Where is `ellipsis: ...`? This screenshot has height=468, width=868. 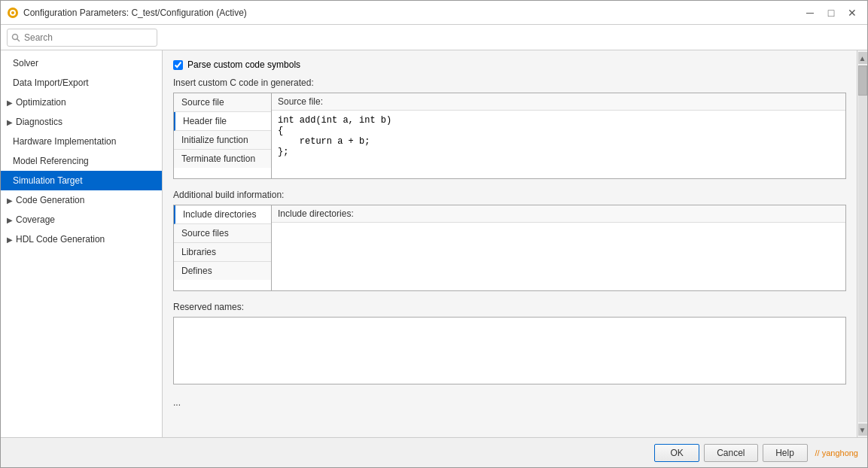 ellipsis: ... is located at coordinates (510, 403).